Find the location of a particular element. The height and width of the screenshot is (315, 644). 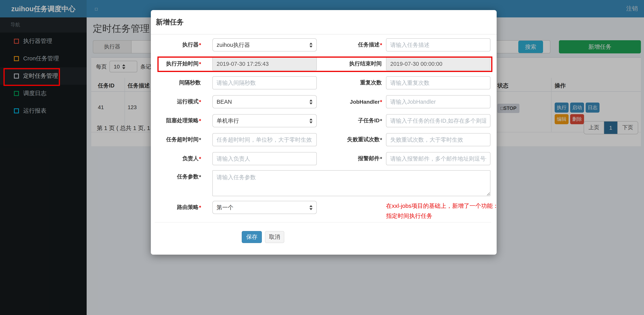

alert-email-input is located at coordinates (438, 159).